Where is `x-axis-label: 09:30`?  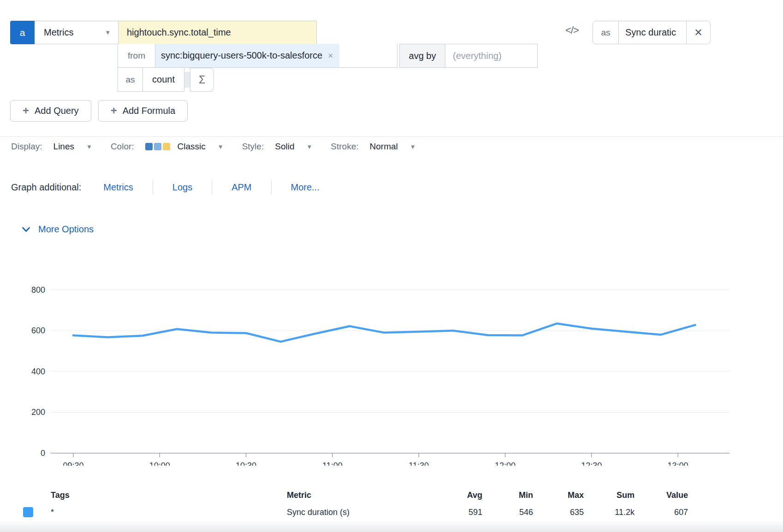
x-axis-label: 09:30 is located at coordinates (73, 463).